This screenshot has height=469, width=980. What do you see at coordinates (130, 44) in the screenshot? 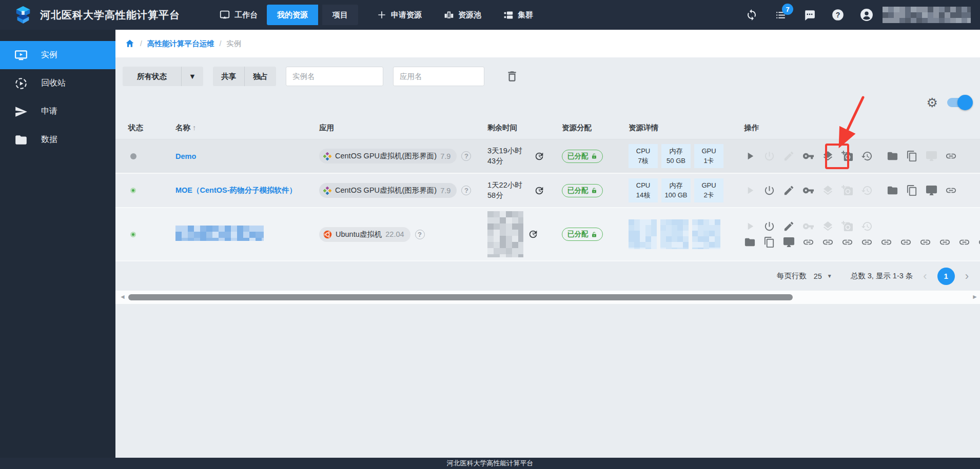
I see `home-icon` at bounding box center [130, 44].